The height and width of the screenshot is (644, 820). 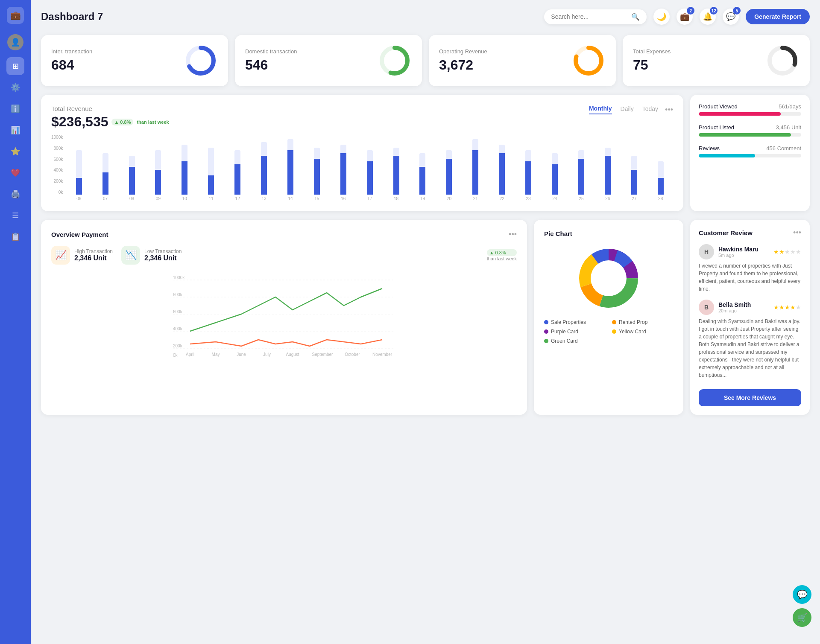 What do you see at coordinates (718, 107) in the screenshot?
I see `product-viewed-label: Product Viewed` at bounding box center [718, 107].